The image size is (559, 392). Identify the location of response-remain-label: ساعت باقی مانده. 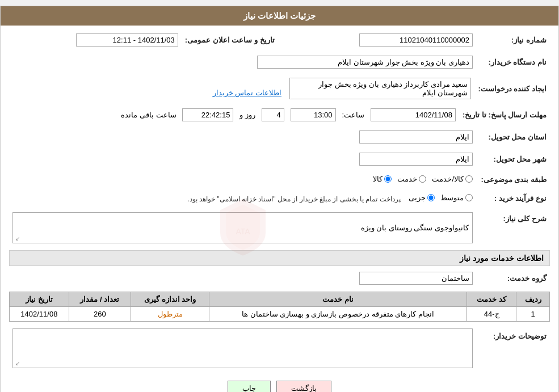
(149, 115).